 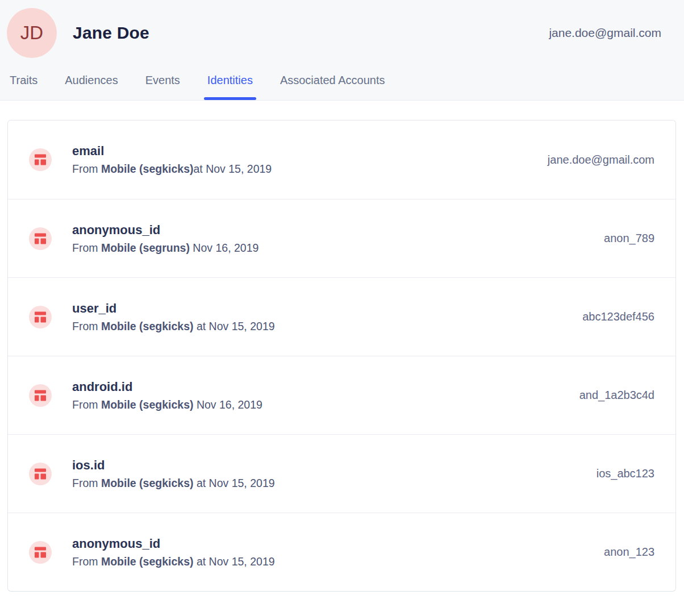 What do you see at coordinates (342, 317) in the screenshot?
I see `identity-row: user_id From Mobile (segkicks) at Nov 15…` at bounding box center [342, 317].